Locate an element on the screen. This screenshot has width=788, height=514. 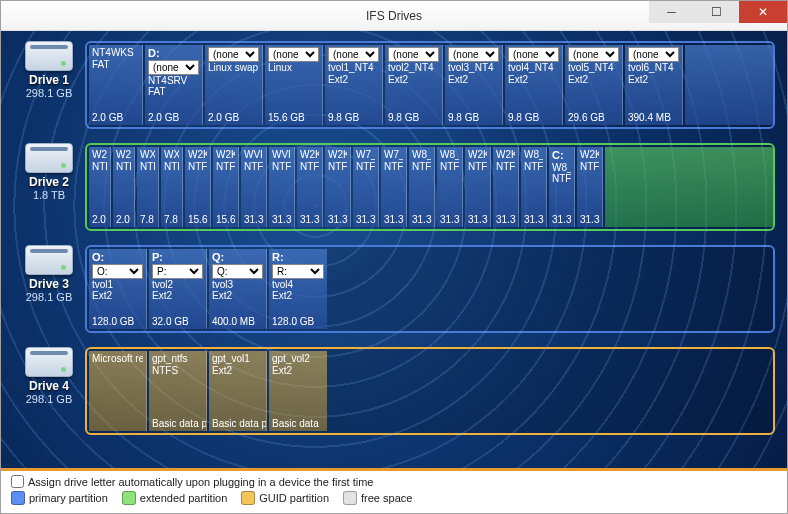
partition-size: 29.6 GB is located at coordinates (594, 118).